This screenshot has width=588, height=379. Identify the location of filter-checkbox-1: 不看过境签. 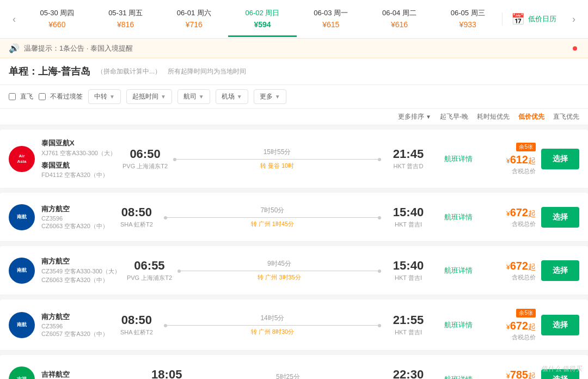
(61, 97).